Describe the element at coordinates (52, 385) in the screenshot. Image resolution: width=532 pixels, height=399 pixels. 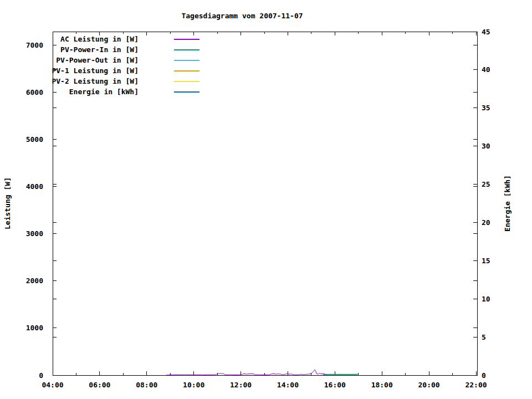
I see `x-tick-label: 04:00` at that location.